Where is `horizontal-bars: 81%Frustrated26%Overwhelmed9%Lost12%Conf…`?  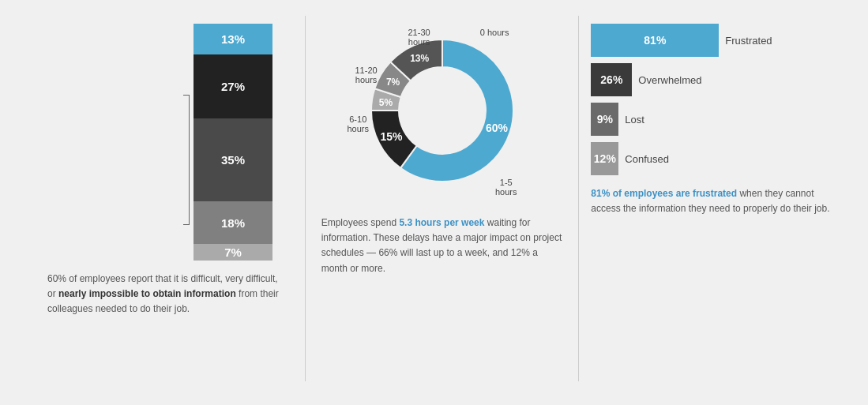
horizontal-bars: 81%Frustrated26%Overwhelmed9%Lost12%Conf… is located at coordinates (712, 99).